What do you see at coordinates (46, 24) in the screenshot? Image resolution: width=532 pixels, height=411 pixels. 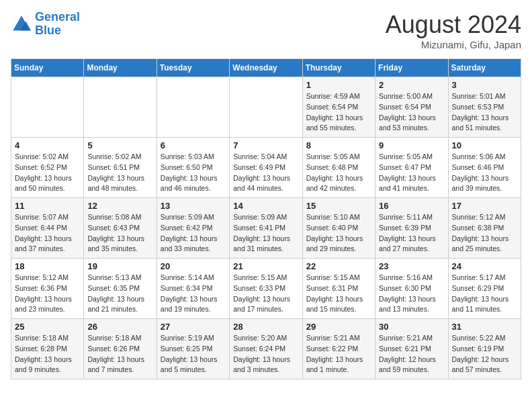 I see `logo: General Blue` at bounding box center [46, 24].